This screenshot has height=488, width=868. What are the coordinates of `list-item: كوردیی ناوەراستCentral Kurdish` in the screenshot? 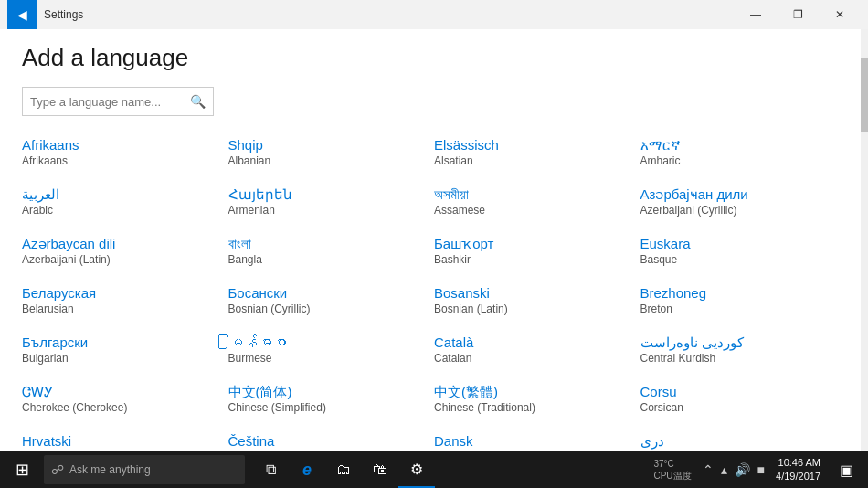 It's located at (744, 353).